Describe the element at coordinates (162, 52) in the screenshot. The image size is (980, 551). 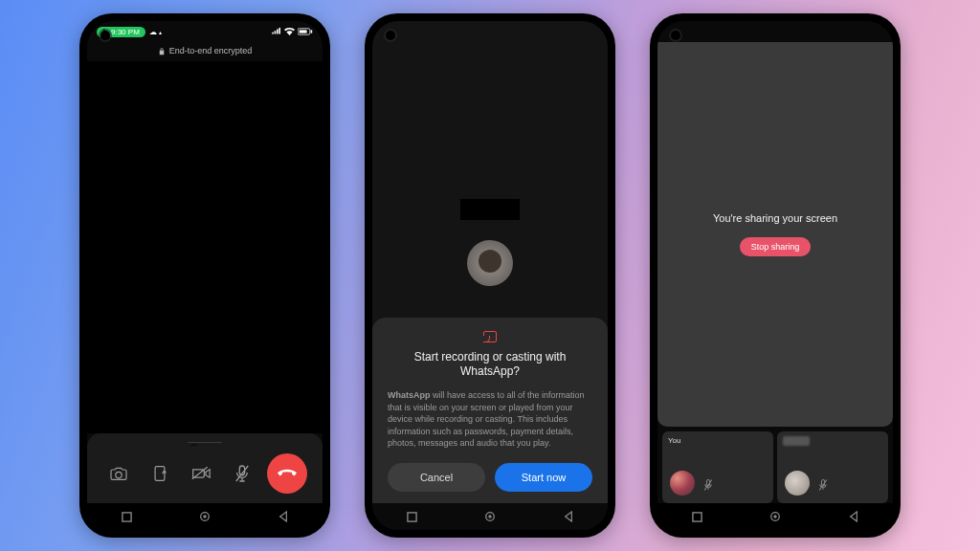
I see `lock-icon` at that location.